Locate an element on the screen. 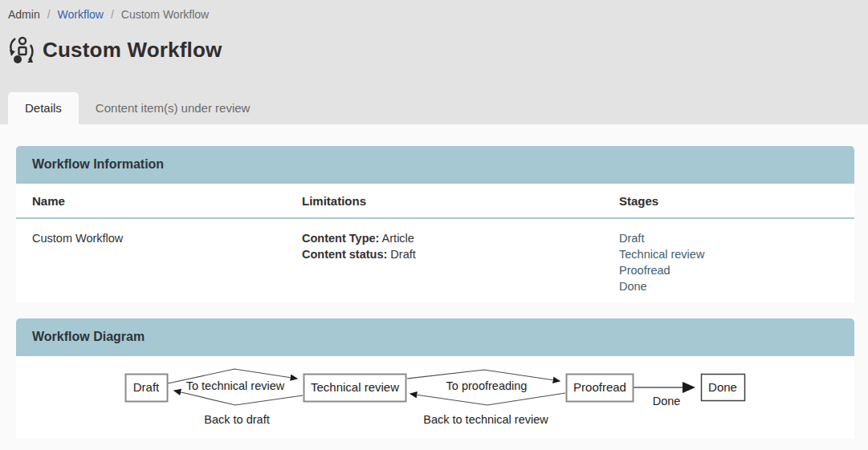 The image size is (868, 450). limitations-cell: Content Type: Article Content status: Dr… is located at coordinates (461, 262).